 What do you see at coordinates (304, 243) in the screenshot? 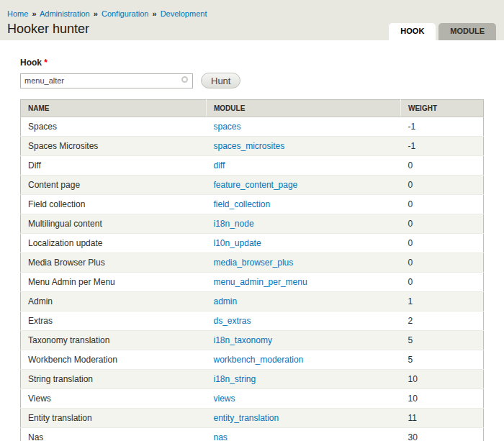
I see `module-cell: l10n_update` at bounding box center [304, 243].